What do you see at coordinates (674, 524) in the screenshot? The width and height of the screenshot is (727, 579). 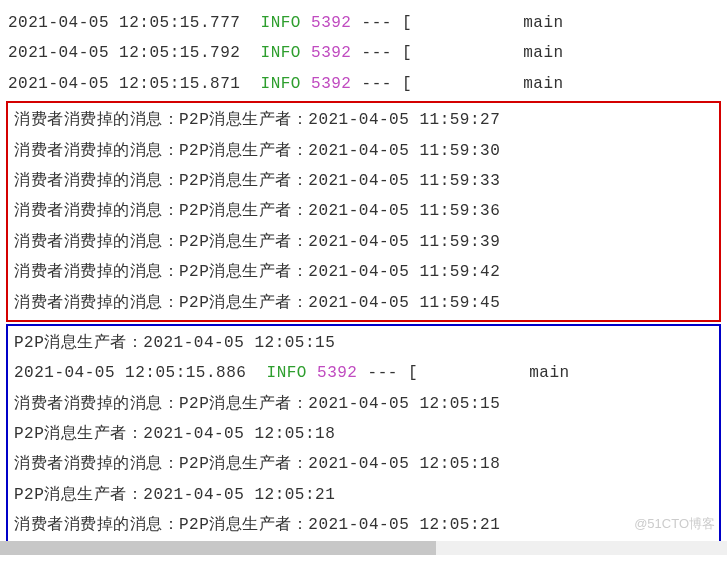 I see `watermark: @51CTO博客` at bounding box center [674, 524].